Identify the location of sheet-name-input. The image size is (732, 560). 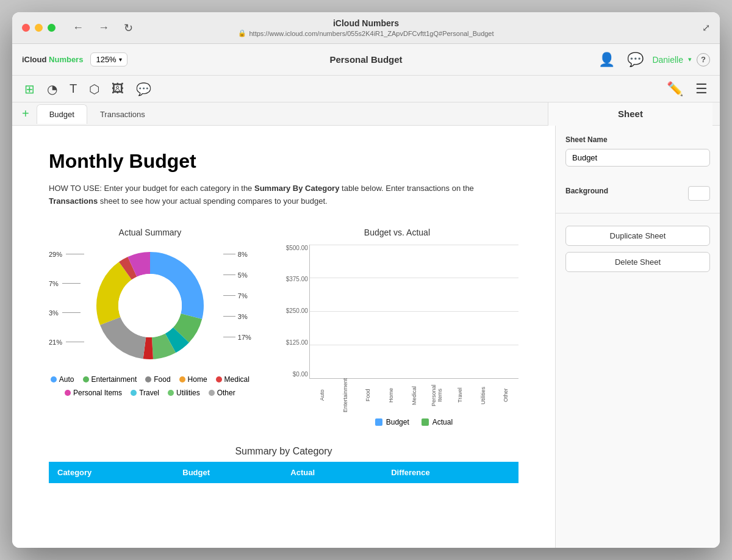
(638, 157).